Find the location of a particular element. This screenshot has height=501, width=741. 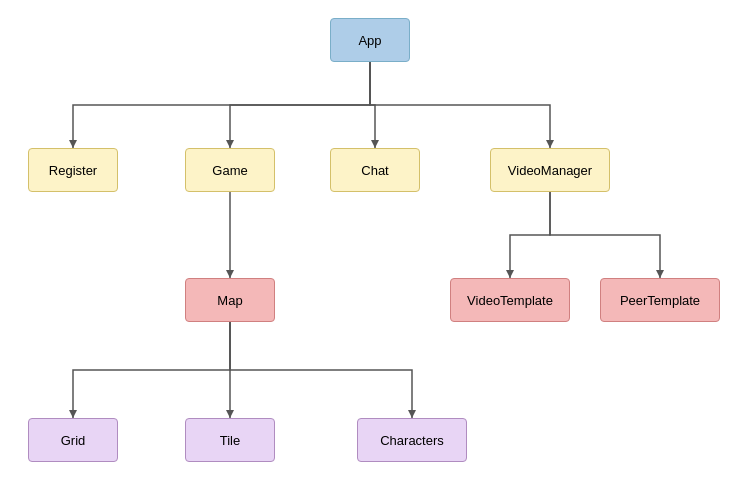

node-videoTemplate: VideoTemplate is located at coordinates (510, 300).